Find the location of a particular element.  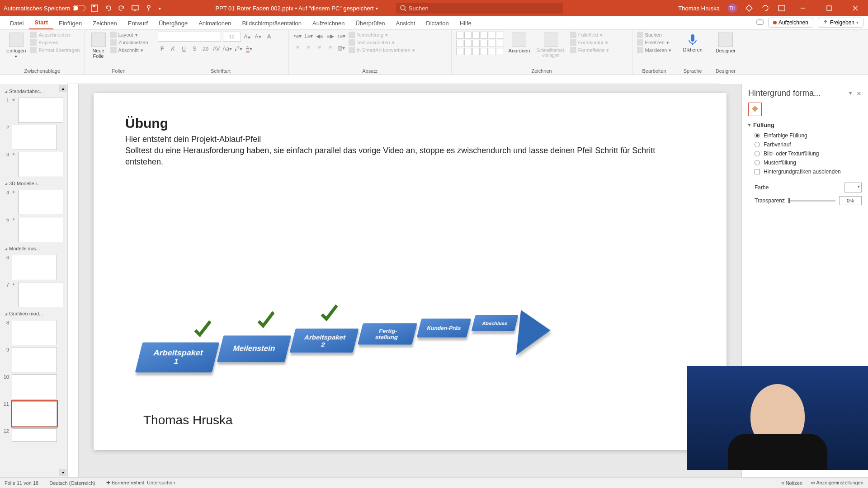

font-size-combo: 12 is located at coordinates (232, 37).